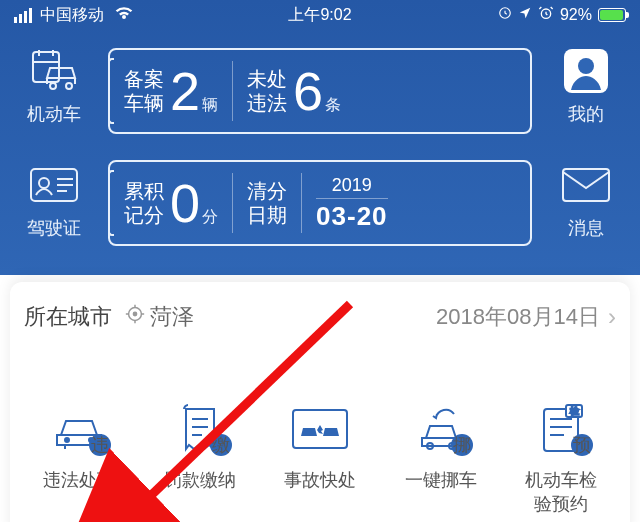 The image size is (640, 522). I want to click on car-calendar-icon, so click(54, 71).